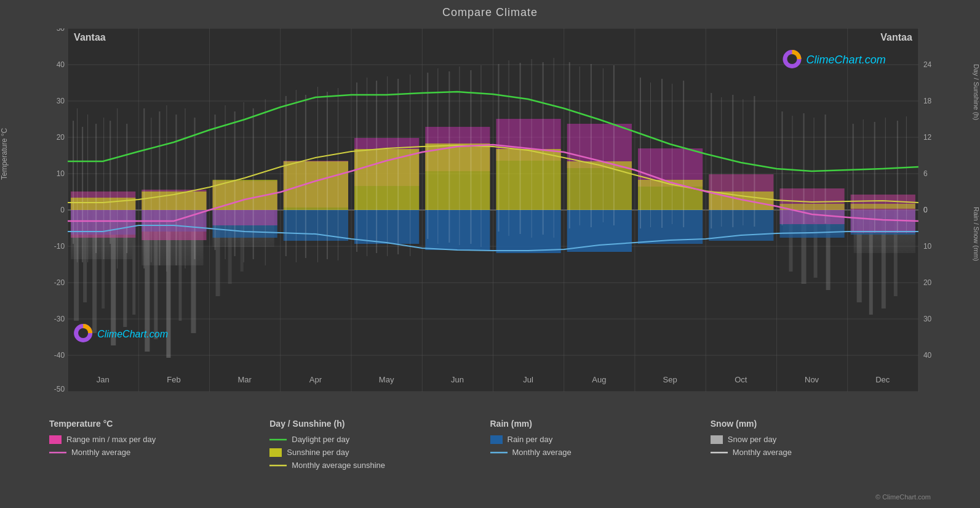 The height and width of the screenshot is (508, 980). Describe the element at coordinates (600, 424) in the screenshot. I see `legend-header-rain: Rain (mm)` at that location.